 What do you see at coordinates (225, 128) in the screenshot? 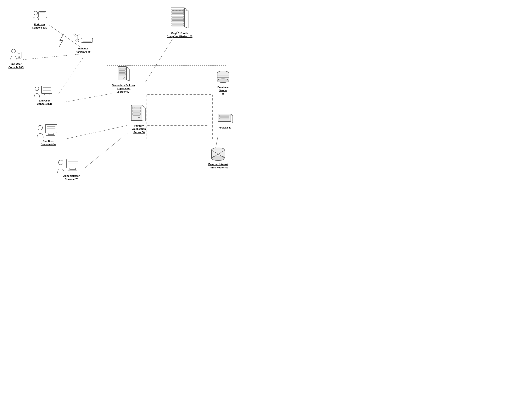
I see `firewall-47-label: Firewall 47` at bounding box center [225, 128].